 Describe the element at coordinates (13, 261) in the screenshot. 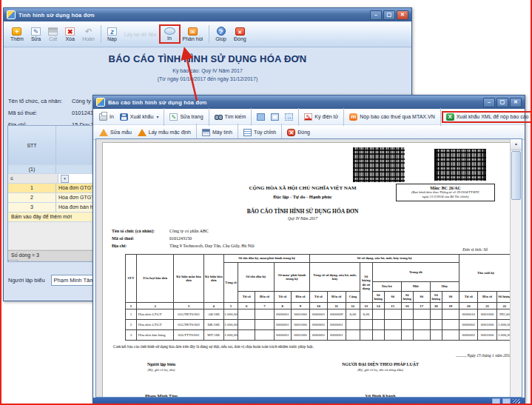

I see `scroll-left-icon: ◀` at that location.